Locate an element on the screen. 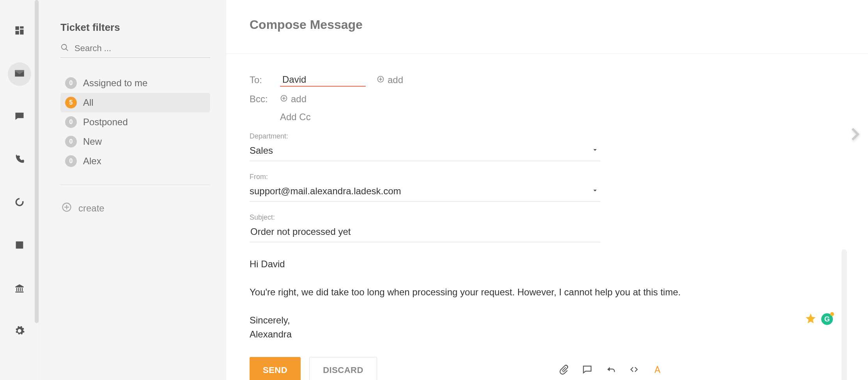 The height and width of the screenshot is (380, 868). rail-mail is located at coordinates (19, 74).